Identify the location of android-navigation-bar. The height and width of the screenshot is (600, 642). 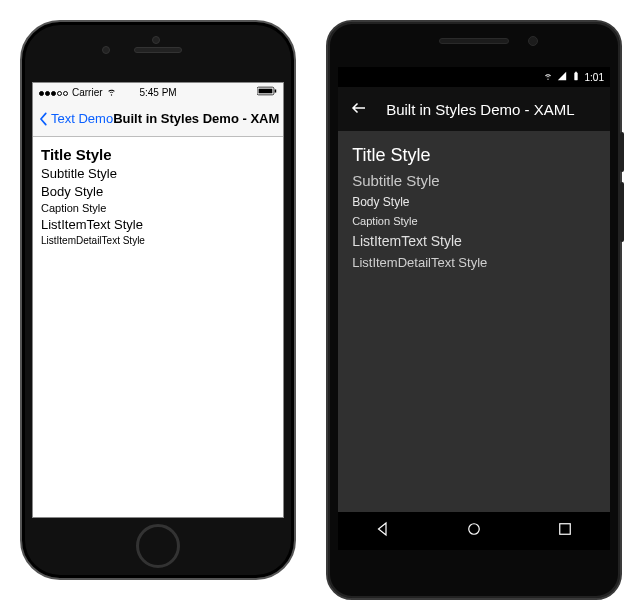
(474, 531).